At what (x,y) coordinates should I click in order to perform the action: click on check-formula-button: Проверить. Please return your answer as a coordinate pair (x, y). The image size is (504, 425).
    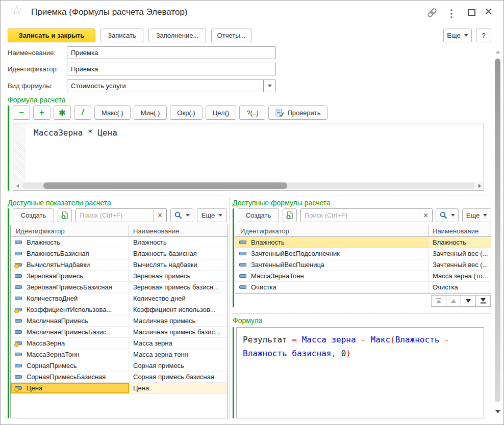
    Looking at the image, I should click on (298, 113).